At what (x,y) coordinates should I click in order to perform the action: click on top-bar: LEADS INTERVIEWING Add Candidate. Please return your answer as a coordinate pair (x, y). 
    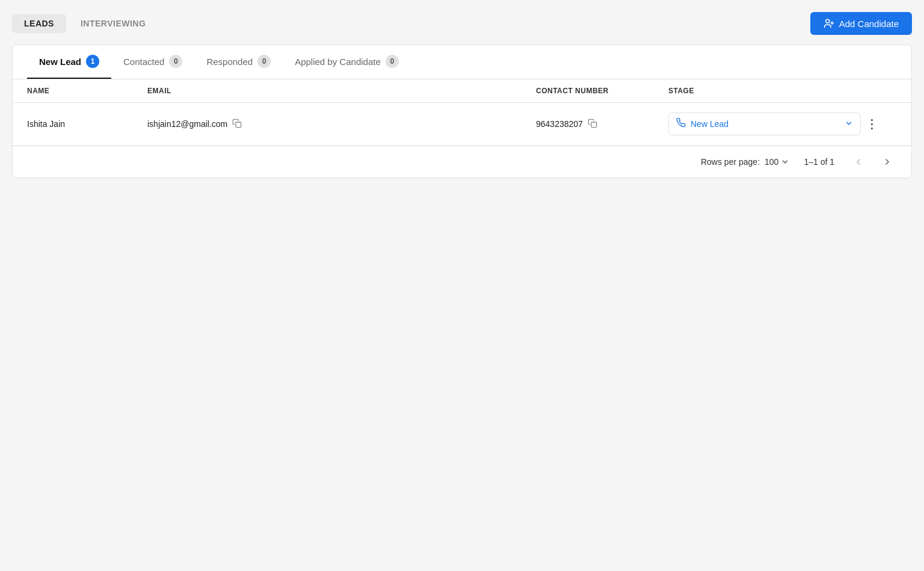
    Looking at the image, I should click on (462, 23).